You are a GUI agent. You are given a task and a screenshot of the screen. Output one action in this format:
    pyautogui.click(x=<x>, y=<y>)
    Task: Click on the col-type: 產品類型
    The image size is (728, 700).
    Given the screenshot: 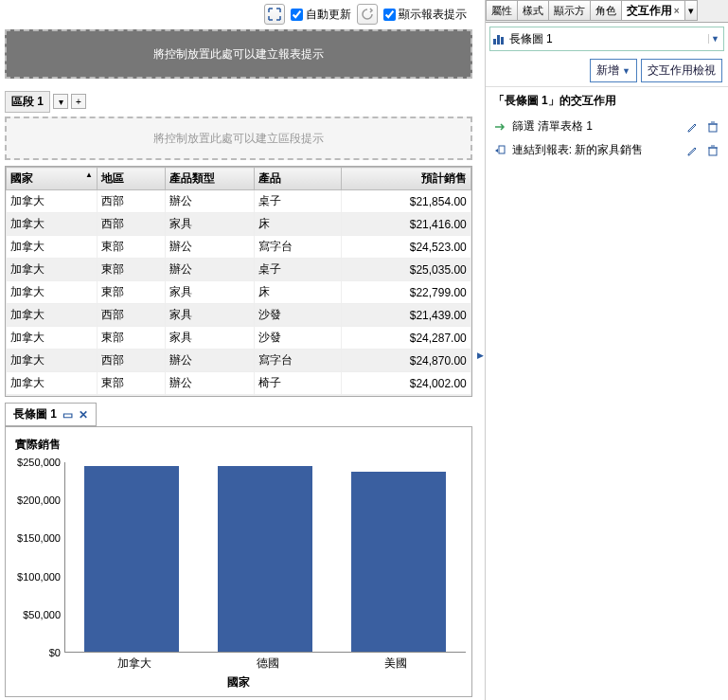 What is the action you would take?
    pyautogui.click(x=210, y=179)
    